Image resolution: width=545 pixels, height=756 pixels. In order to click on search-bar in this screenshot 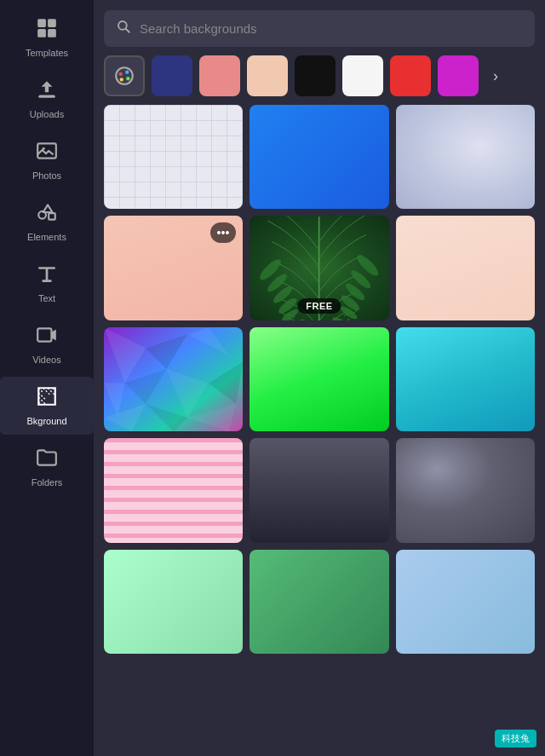, I will do `click(319, 29)`.